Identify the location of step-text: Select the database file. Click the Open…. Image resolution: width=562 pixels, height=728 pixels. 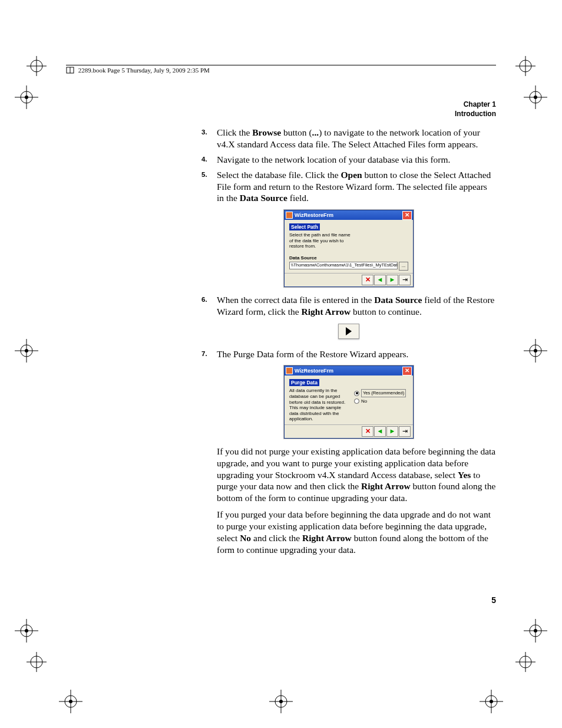
(353, 186).